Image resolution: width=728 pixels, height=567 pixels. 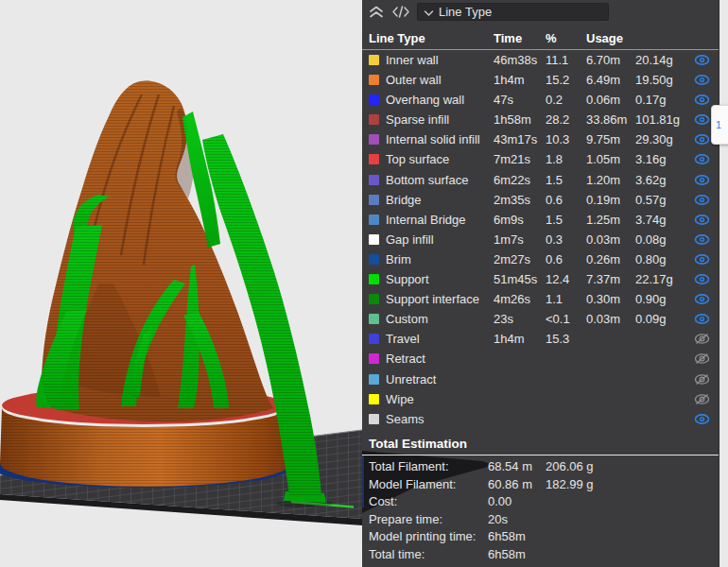 I want to click on line-type-length: 33.86m, so click(x=607, y=119).